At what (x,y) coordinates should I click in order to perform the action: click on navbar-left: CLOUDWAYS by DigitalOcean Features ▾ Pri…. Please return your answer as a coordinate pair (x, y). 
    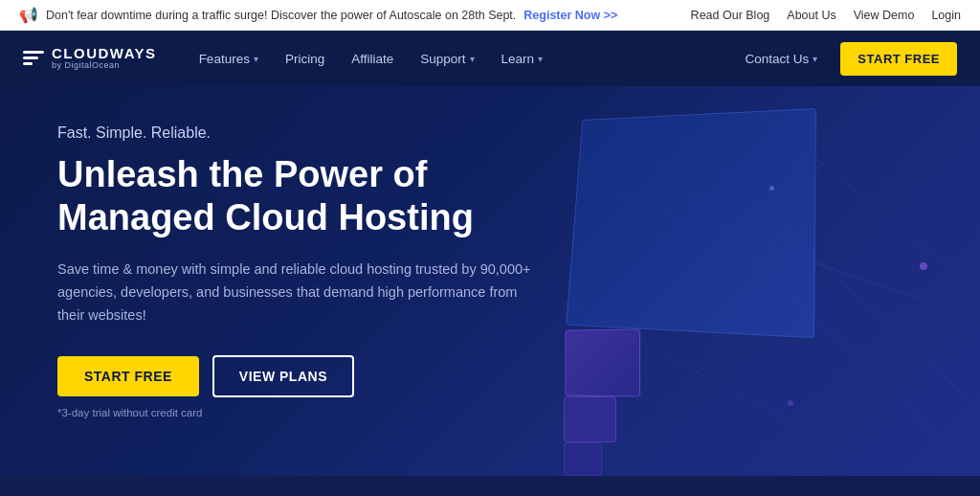
    Looking at the image, I should click on (289, 59).